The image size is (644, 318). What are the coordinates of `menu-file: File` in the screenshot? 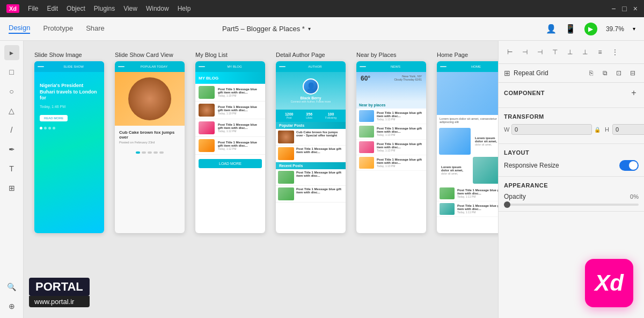 It's located at (33, 9).